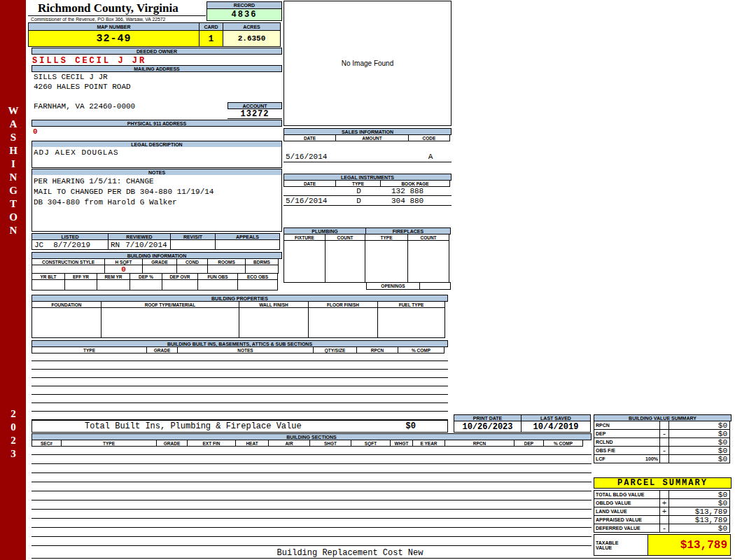 The height and width of the screenshot is (560, 735). Describe the element at coordinates (239, 426) in the screenshot. I see `built-ins-total-row: Total Built Ins, Plumbing & Fireplace Va…` at that location.